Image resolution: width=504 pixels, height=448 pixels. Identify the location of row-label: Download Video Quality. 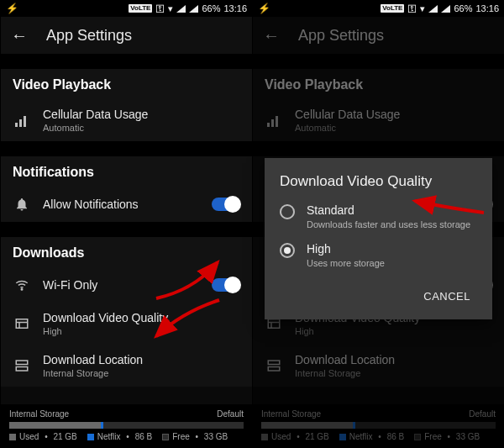
(141, 318).